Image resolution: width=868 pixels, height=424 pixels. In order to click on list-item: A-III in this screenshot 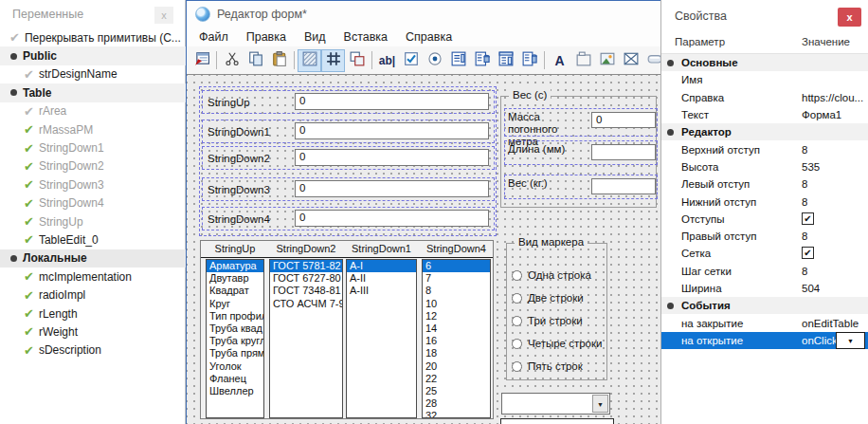, I will do `click(381, 290)`.